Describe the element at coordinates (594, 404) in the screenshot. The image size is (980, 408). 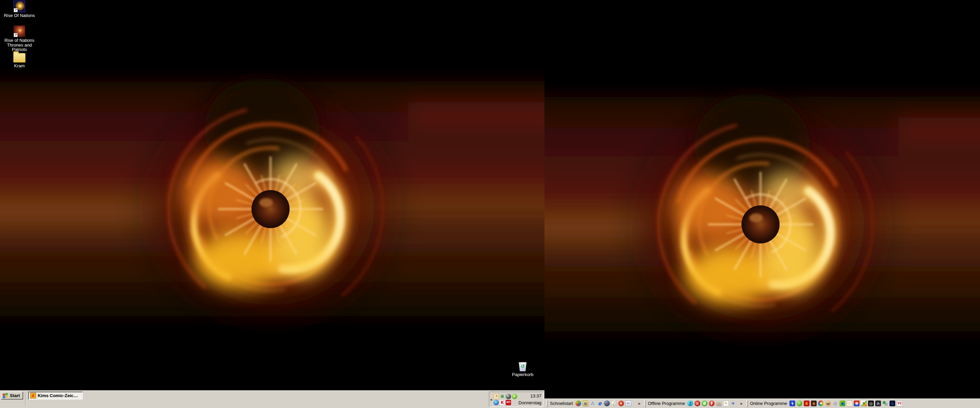
I see `toolbar-schnellstart: Schnellstart ▦∴e◗♪◖✉ »` at that location.